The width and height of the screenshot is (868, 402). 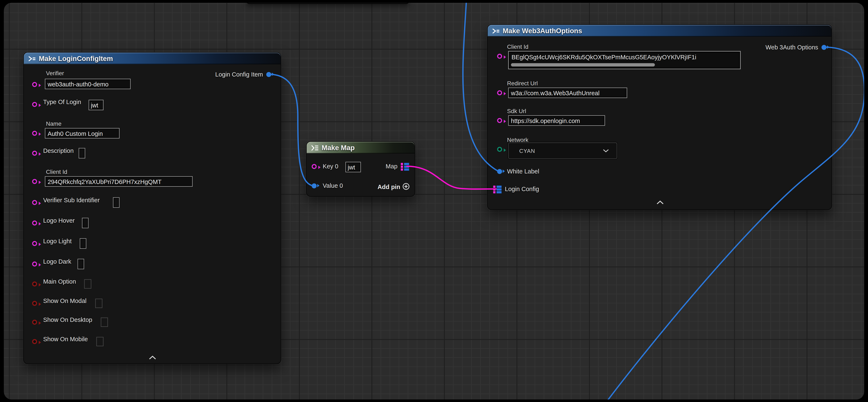 I want to click on label-redirect-url: Redirect Url, so click(x=522, y=83).